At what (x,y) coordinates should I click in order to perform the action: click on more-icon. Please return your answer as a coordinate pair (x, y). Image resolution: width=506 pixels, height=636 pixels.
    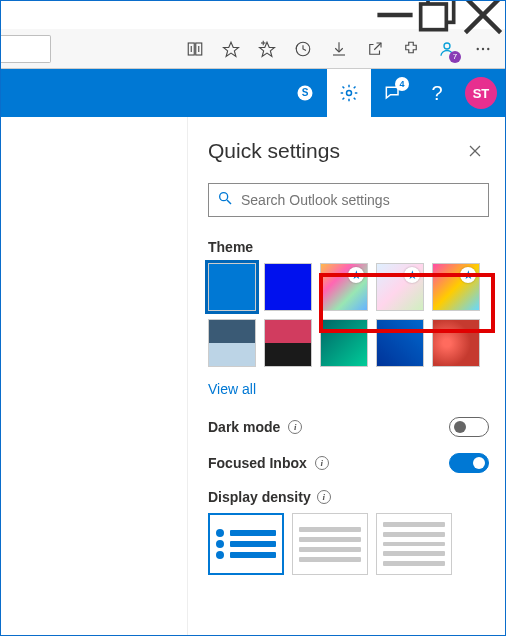
    Looking at the image, I should click on (483, 49).